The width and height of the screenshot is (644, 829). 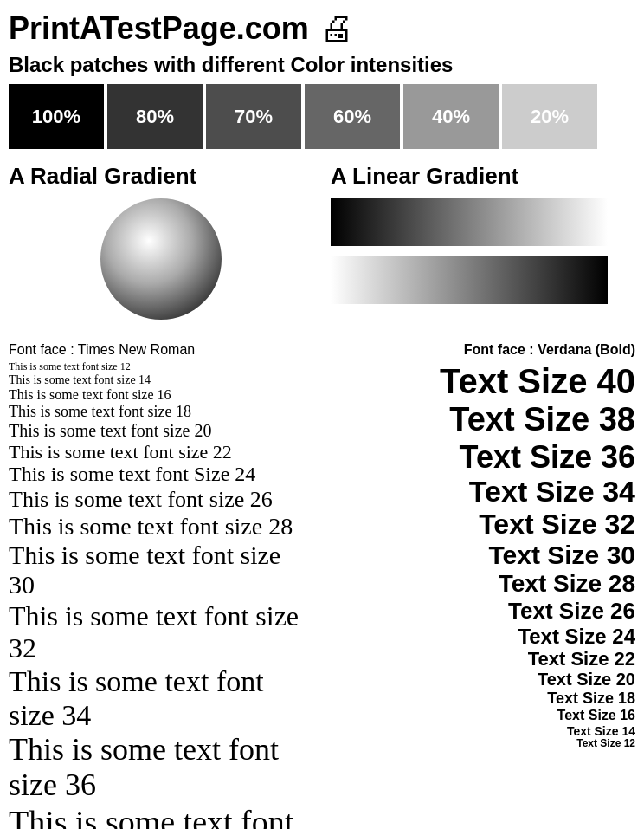 I want to click on times-text-item: This is some text font size 30, so click(x=156, y=570).